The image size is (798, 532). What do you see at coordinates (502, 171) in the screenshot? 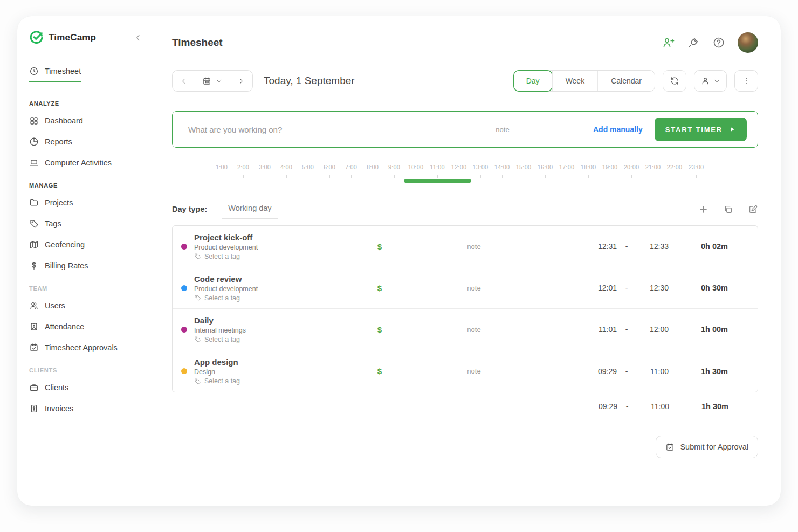
I see `timeline-hour: 14:00` at bounding box center [502, 171].